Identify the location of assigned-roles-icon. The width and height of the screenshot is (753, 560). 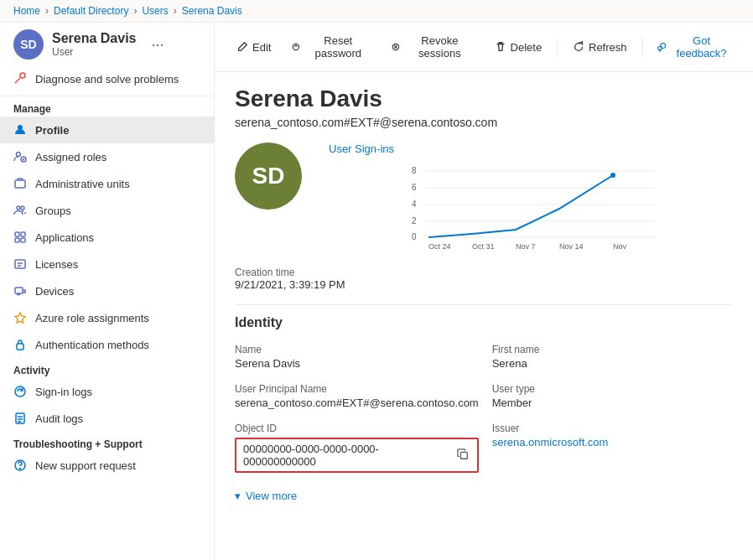
(20, 157).